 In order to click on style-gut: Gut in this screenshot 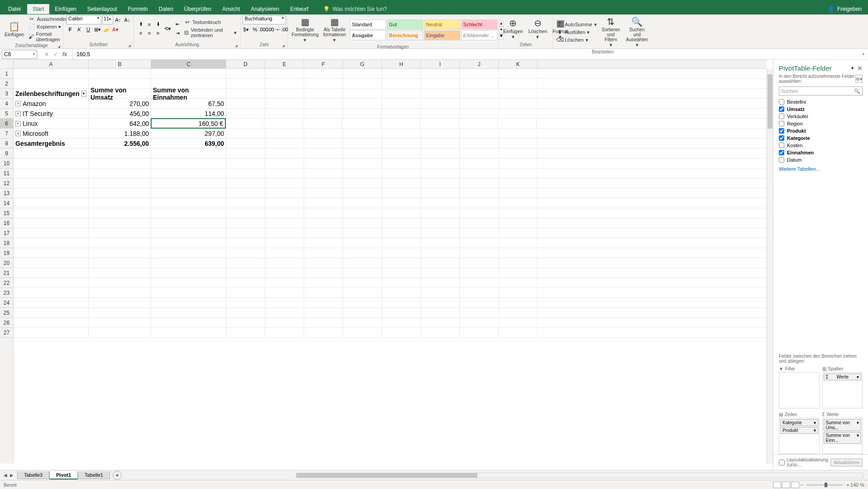, I will do `click(405, 24)`.